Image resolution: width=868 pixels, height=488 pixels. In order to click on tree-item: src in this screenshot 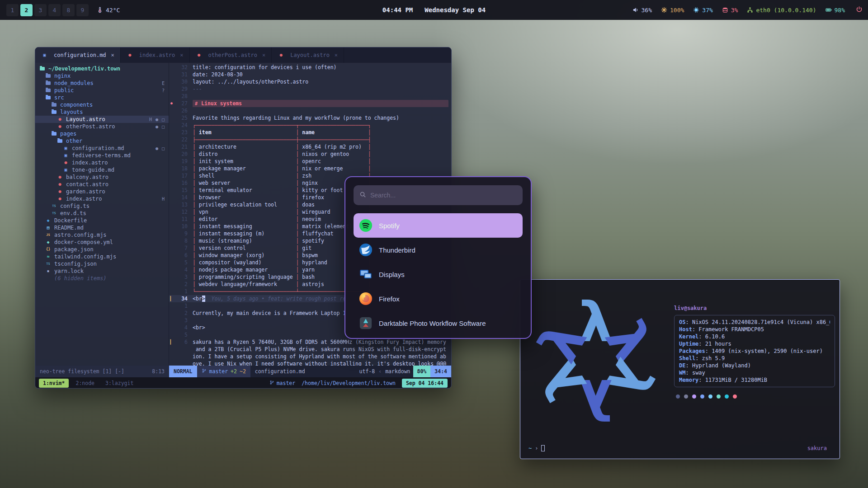, I will do `click(102, 98)`.